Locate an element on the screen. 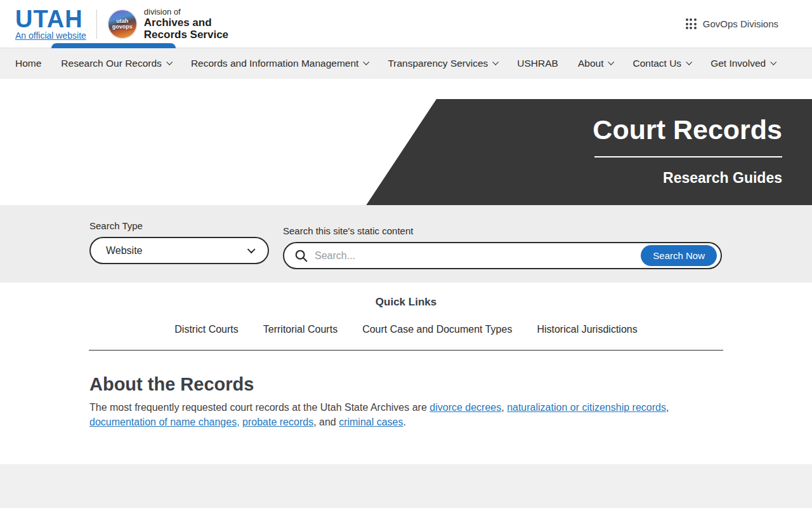 This screenshot has height=508, width=812. nav-item-home: Home is located at coordinates (28, 64).